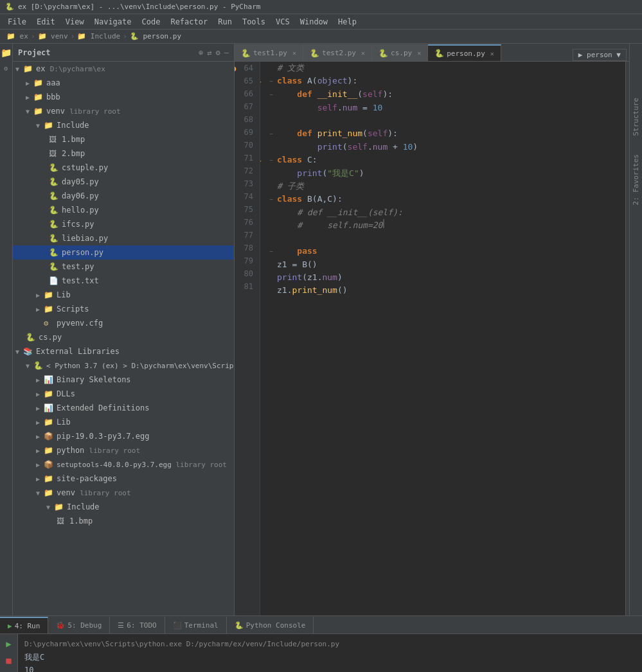  Describe the element at coordinates (600, 55) in the screenshot. I see `run-config: ▶ person ▼` at that location.